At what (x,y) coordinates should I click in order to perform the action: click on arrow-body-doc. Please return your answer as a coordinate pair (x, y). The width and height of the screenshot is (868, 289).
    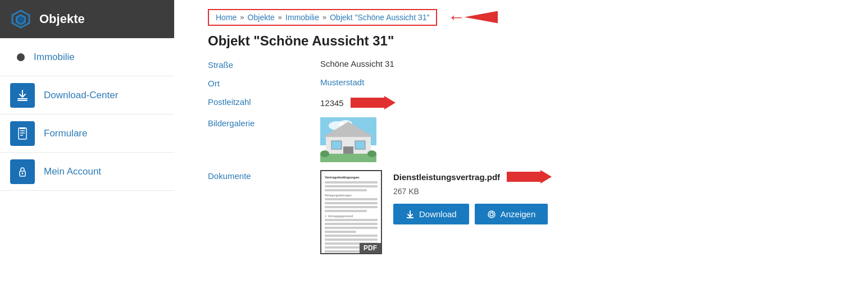
    Looking at the image, I should click on (524, 177).